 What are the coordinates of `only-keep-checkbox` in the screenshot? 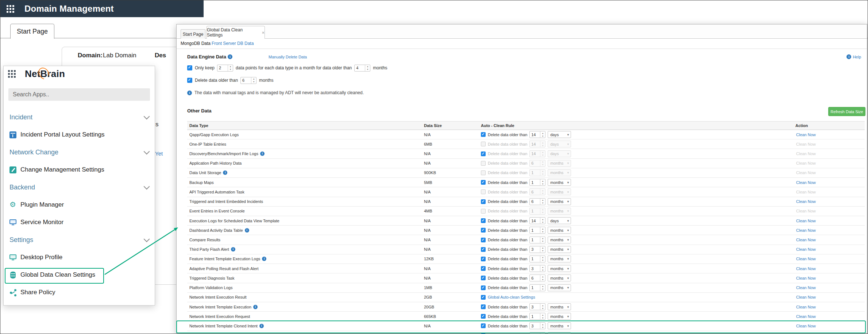 It's located at (190, 68).